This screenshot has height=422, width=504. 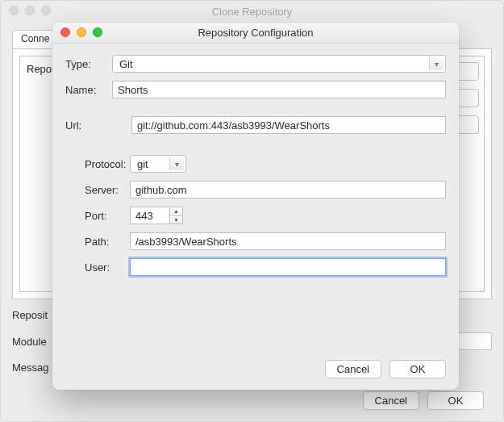 What do you see at coordinates (35, 39) in the screenshot?
I see `tab-connection: Conne` at bounding box center [35, 39].